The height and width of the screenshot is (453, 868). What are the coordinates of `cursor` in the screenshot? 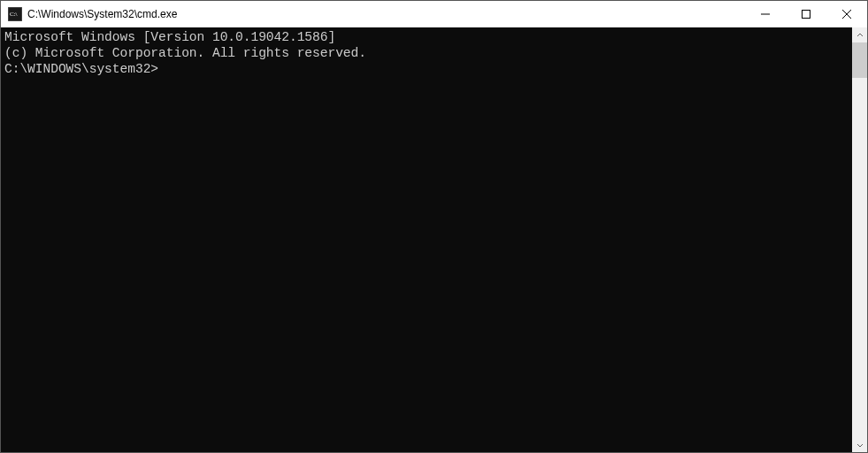 It's located at (162, 68).